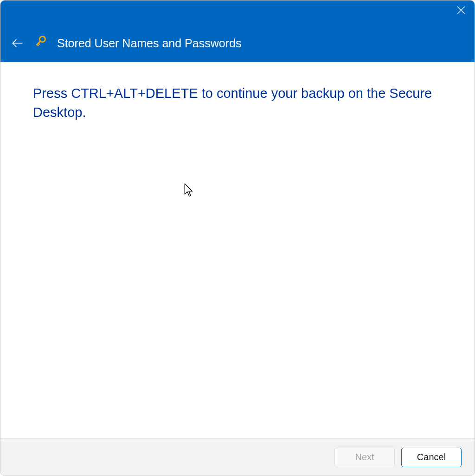  What do you see at coordinates (238, 457) in the screenshot?
I see `footer: Next Cancel` at bounding box center [238, 457].